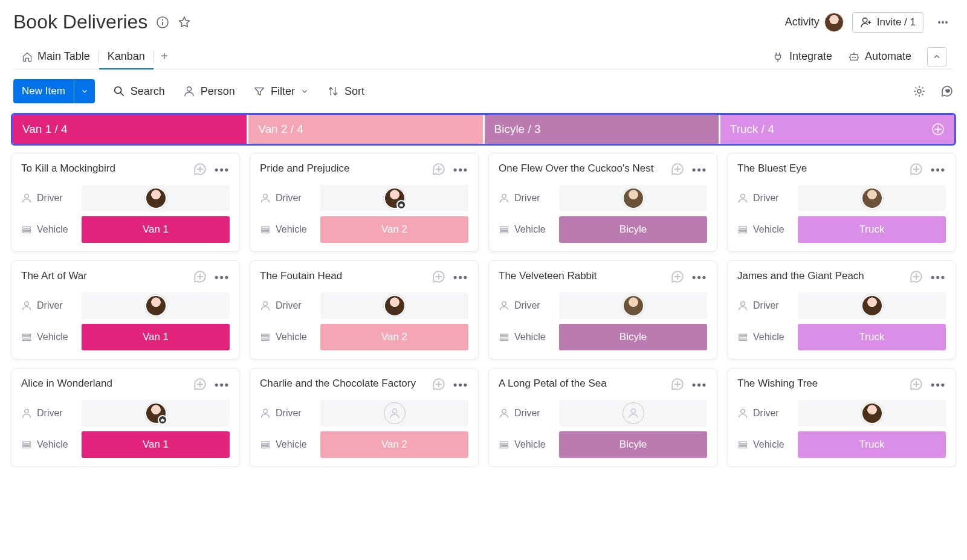 The image size is (967, 560). I want to click on filter-button: Filter, so click(281, 92).